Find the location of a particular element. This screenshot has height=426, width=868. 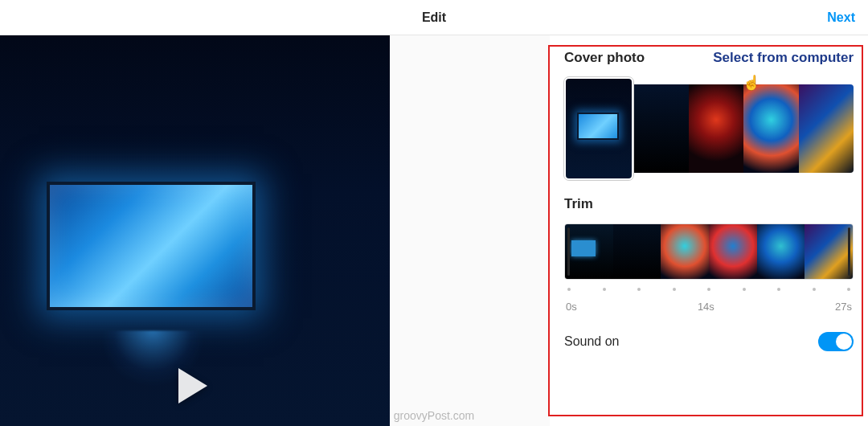

cover-frame-strip is located at coordinates (709, 129).